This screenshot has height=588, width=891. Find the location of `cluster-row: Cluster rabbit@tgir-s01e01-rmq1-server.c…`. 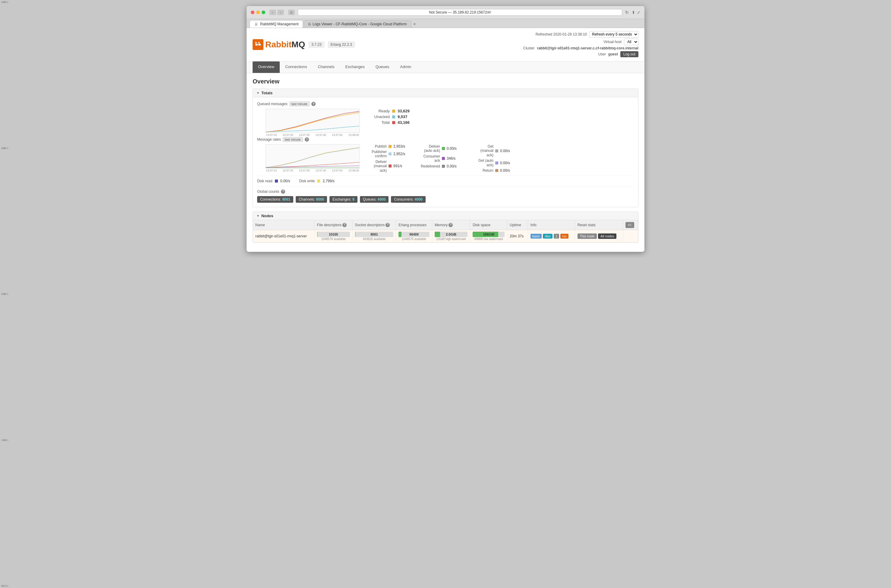

cluster-row: Cluster rabbit@tgir-s01e01-rmq1-server.c… is located at coordinates (581, 48).